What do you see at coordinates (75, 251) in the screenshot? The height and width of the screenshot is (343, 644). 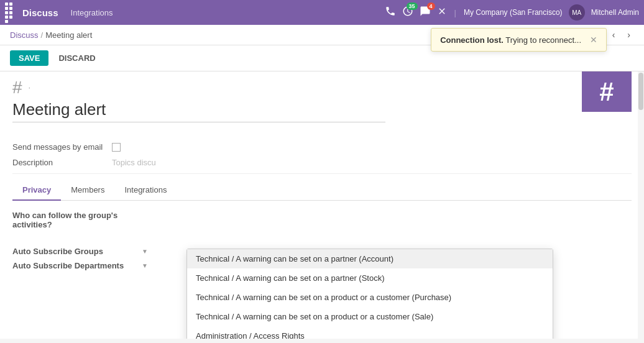 I see `auto-subscribe-groups-label: Auto Subscribe Groups` at bounding box center [75, 251].